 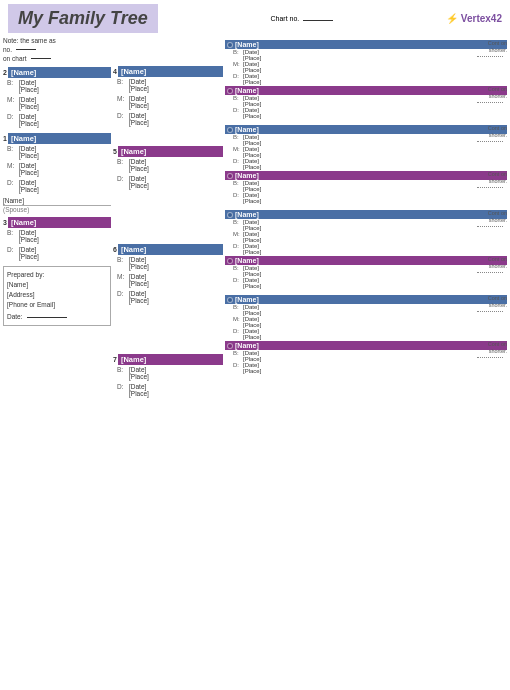 What do you see at coordinates (168, 96) in the screenshot?
I see `person-4: 4 [Name] B:[Date] [Place] M:[Date] [Plac…` at bounding box center [168, 96].